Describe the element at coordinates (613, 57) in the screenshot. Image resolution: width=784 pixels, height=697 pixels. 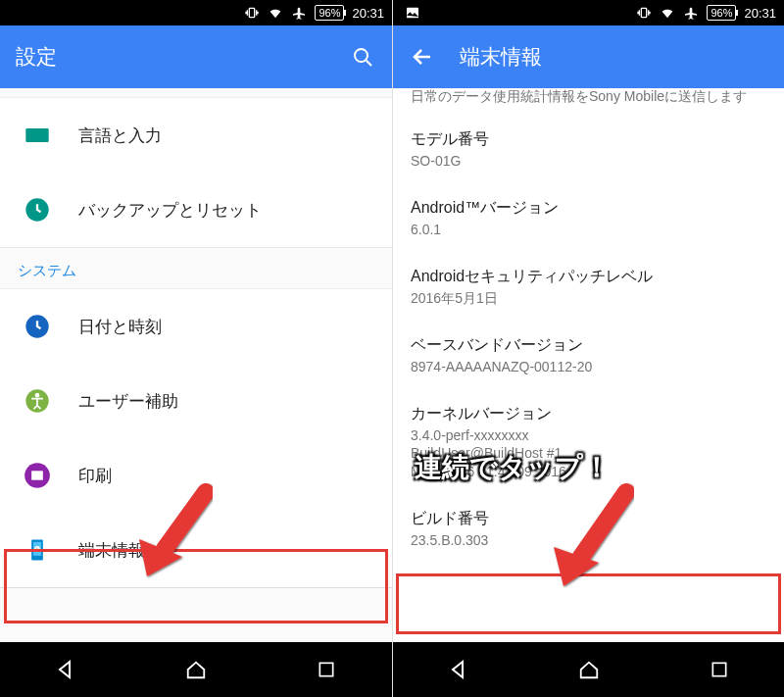
I see `appbar-title: 端末情報` at that location.